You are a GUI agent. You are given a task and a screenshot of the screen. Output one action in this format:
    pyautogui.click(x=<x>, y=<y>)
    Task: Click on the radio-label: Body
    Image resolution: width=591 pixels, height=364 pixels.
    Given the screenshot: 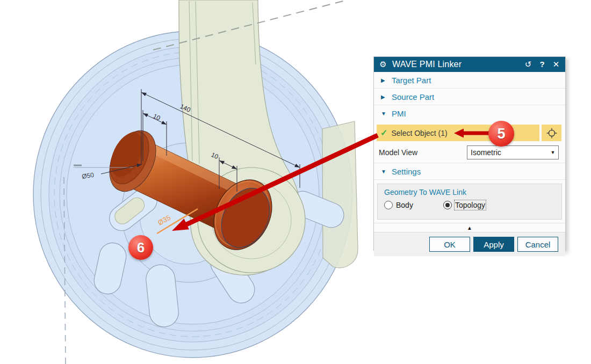 What is the action you would take?
    pyautogui.click(x=405, y=205)
    